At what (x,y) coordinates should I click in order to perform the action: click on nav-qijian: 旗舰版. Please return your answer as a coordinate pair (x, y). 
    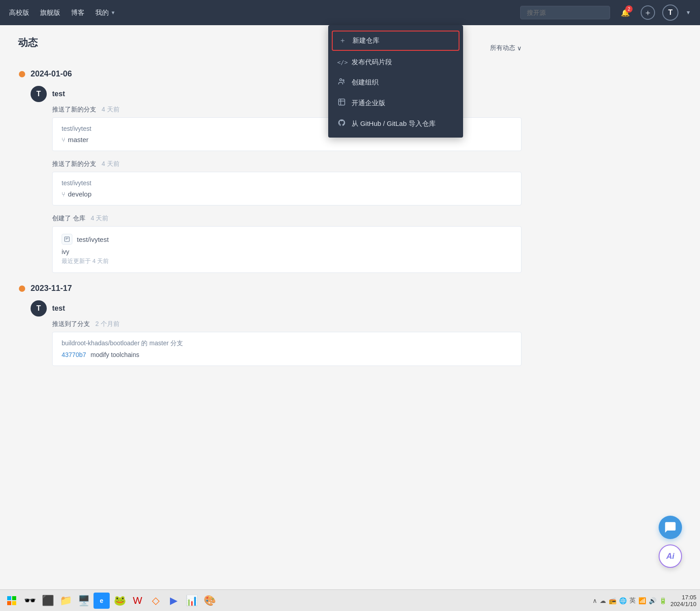
    Looking at the image, I should click on (50, 13).